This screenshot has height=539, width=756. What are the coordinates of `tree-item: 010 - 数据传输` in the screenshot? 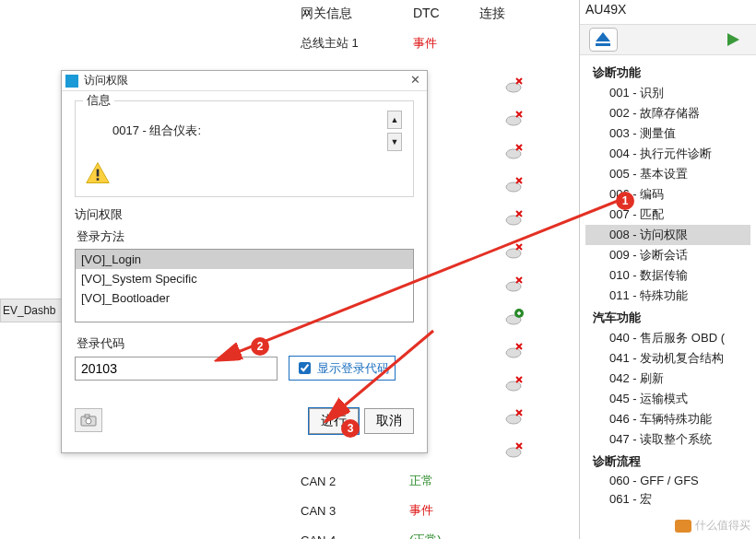 It's located at (667, 275).